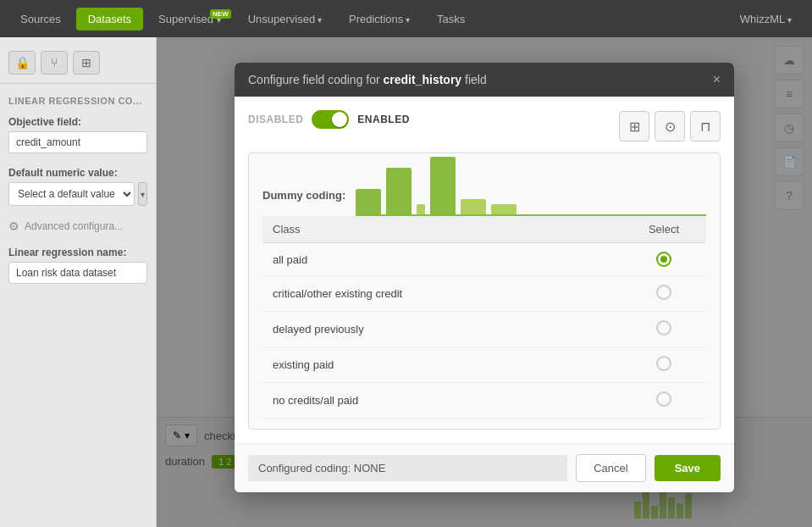  I want to click on modal-field-name: credit_history, so click(423, 80).